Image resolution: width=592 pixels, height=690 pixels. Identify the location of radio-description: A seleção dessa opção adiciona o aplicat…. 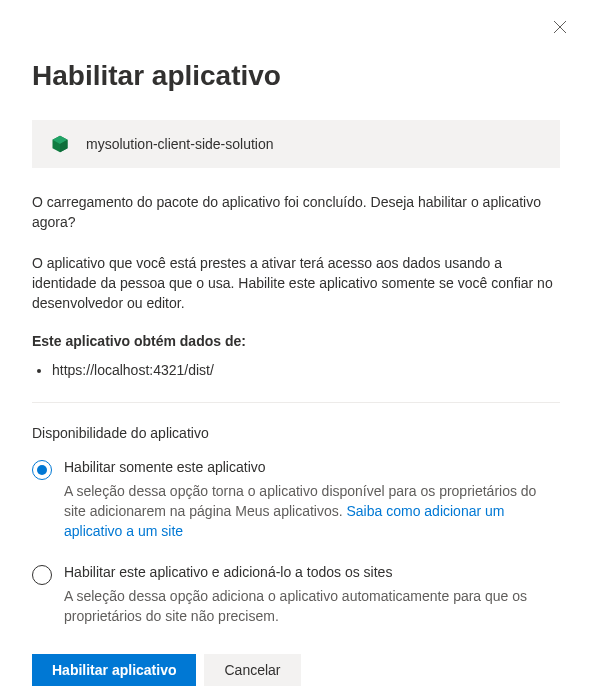
(312, 606).